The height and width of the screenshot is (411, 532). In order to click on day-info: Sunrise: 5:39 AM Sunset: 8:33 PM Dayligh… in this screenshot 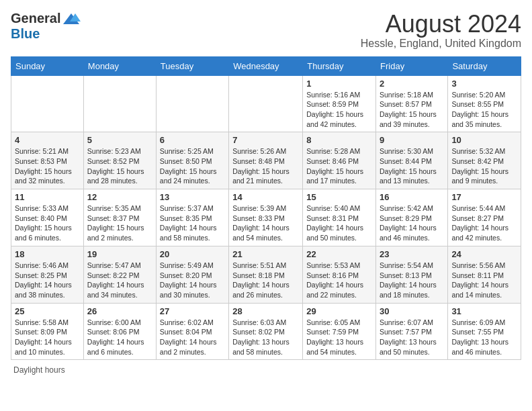, I will do `click(266, 223)`.